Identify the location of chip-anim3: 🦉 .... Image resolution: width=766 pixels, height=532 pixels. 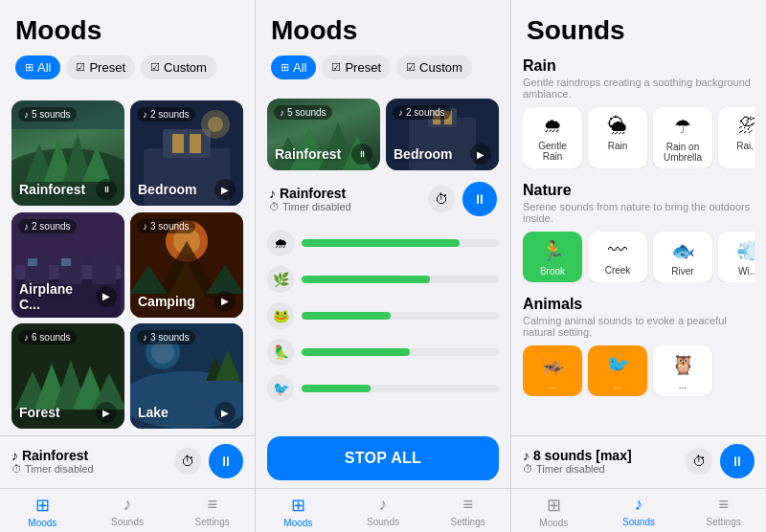
(683, 371).